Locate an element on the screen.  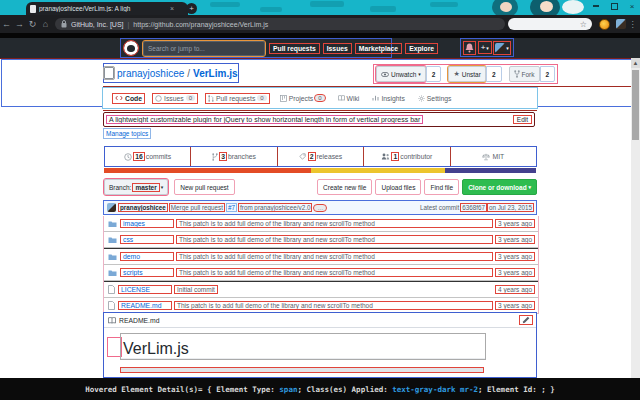
star-count: 2 is located at coordinates (494, 74).